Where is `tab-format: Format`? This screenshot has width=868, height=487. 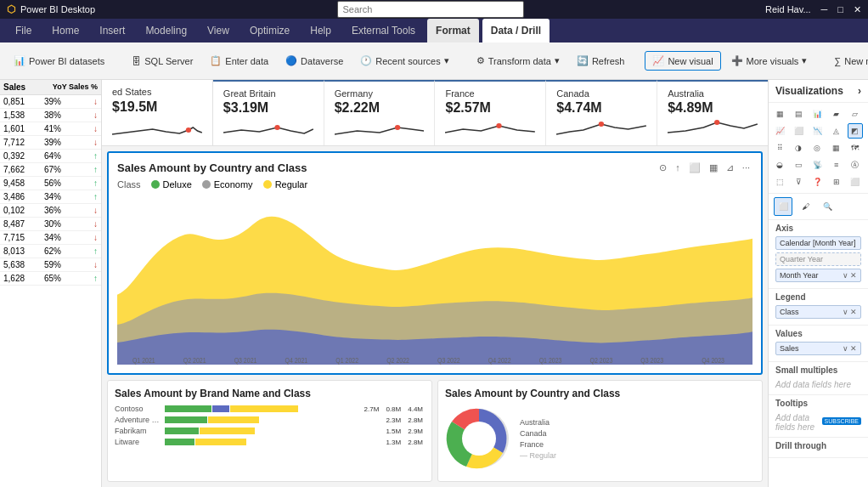 tab-format: Format is located at coordinates (454, 31).